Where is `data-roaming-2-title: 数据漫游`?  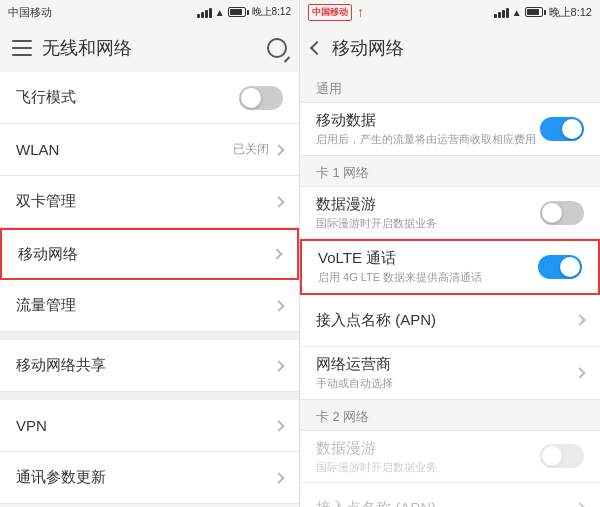 data-roaming-2-title: 数据漫游 is located at coordinates (428, 448).